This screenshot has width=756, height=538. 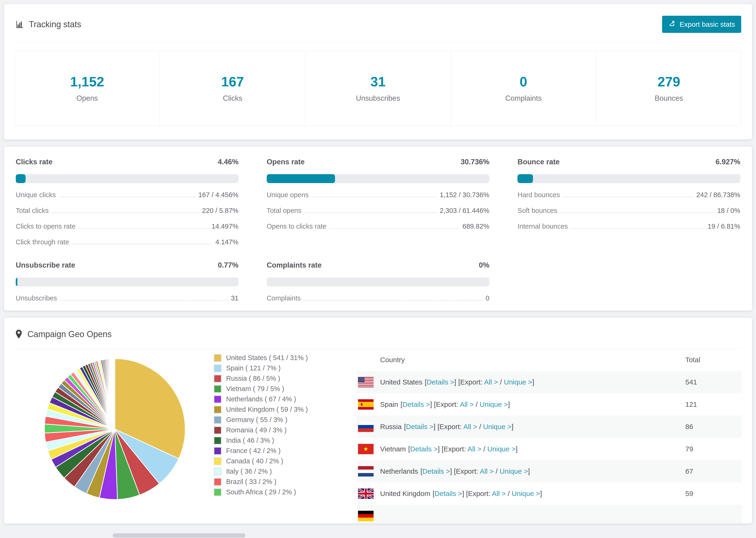 I want to click on legend-label: United States ( 541 / 31% ), so click(x=267, y=358).